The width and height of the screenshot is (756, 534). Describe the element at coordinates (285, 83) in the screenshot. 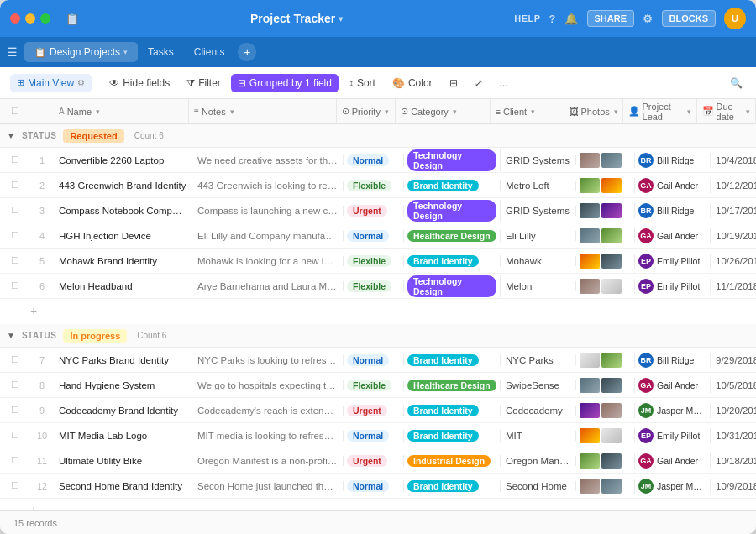

I see `grouped-by-button: ⊟ Grouped by 1 field` at that location.